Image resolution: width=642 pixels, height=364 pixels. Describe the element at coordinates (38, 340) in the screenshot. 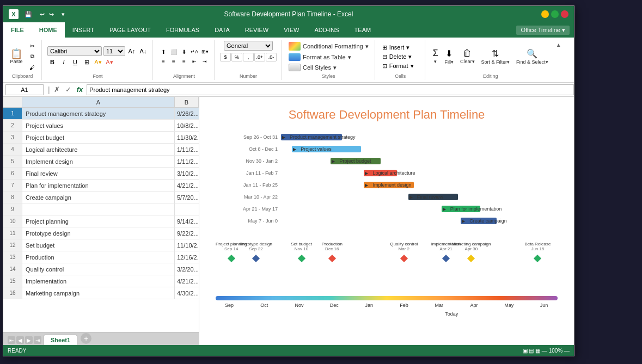

I see `sheet-nav-last: ⇥` at that location.